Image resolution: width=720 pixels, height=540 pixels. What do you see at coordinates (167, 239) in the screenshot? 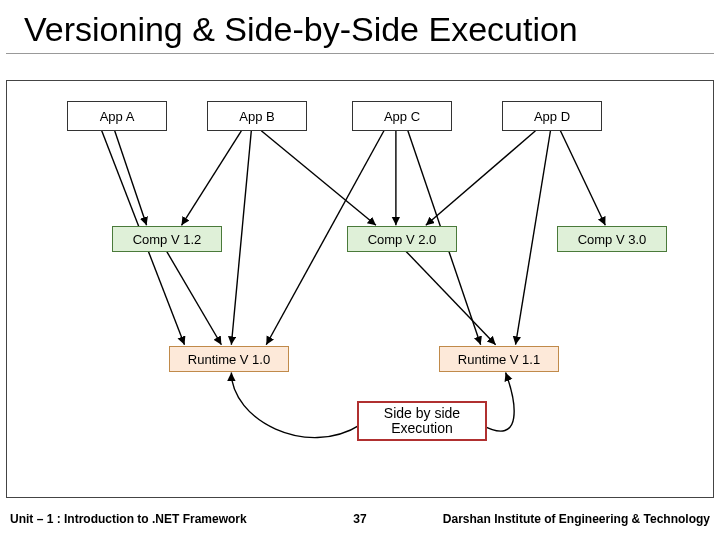
I see `node-comp-v12: Comp V 1.2` at bounding box center [167, 239].